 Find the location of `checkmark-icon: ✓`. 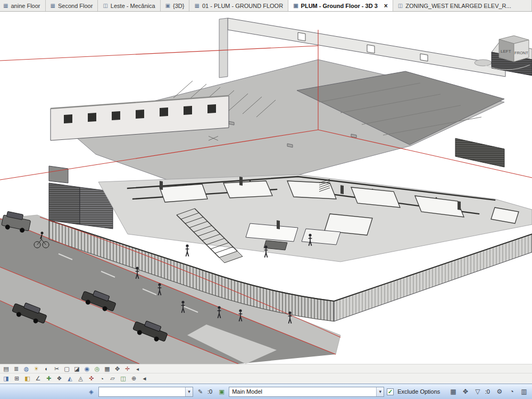

checkmark-icon: ✓ is located at coordinates (390, 392).